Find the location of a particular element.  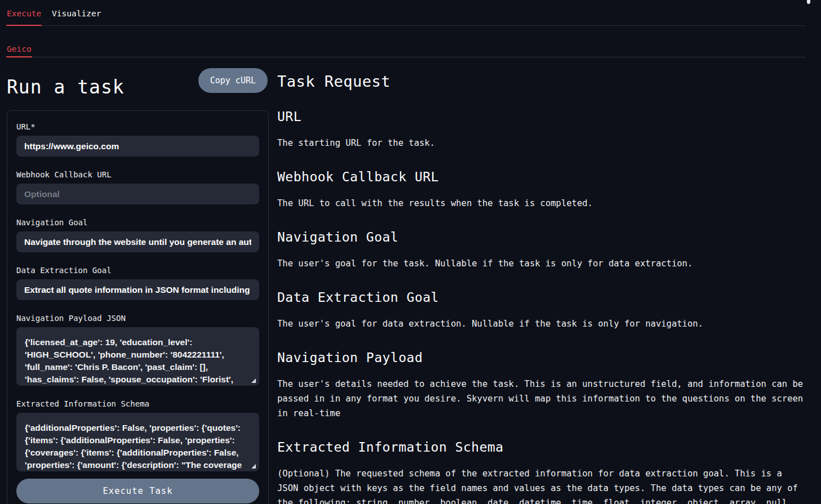

extracted-schema-textarea: {'additionalProperties': False, 'propert… is located at coordinates (137, 442).